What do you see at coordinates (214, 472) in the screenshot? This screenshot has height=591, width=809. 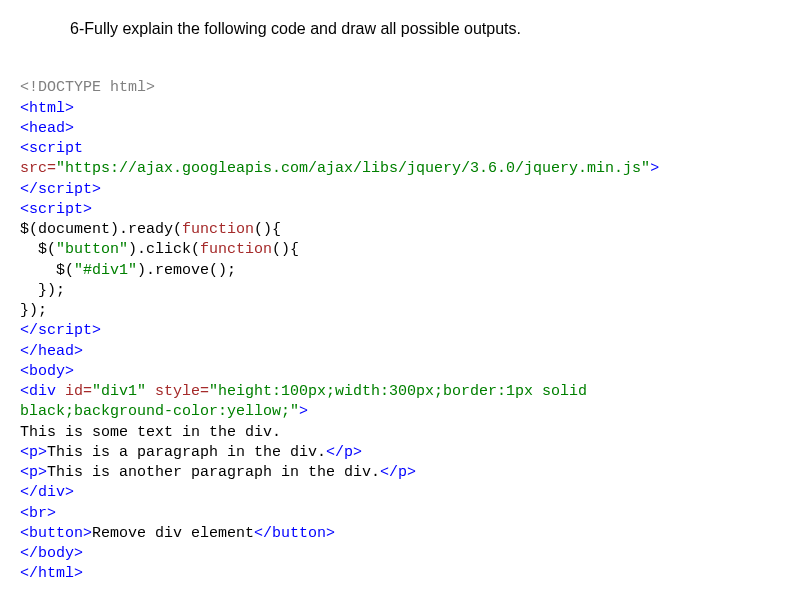 I see `p2-text: This is another paragraph in the div.` at bounding box center [214, 472].